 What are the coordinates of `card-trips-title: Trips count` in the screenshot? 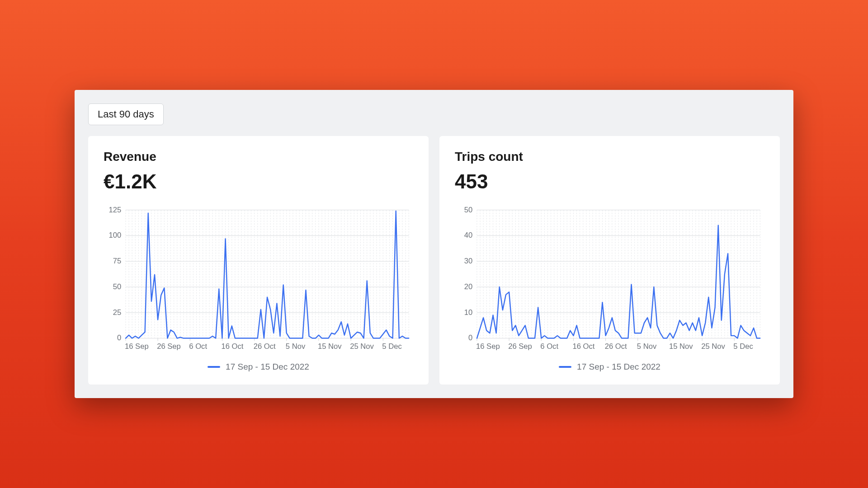 It's located at (609, 157).